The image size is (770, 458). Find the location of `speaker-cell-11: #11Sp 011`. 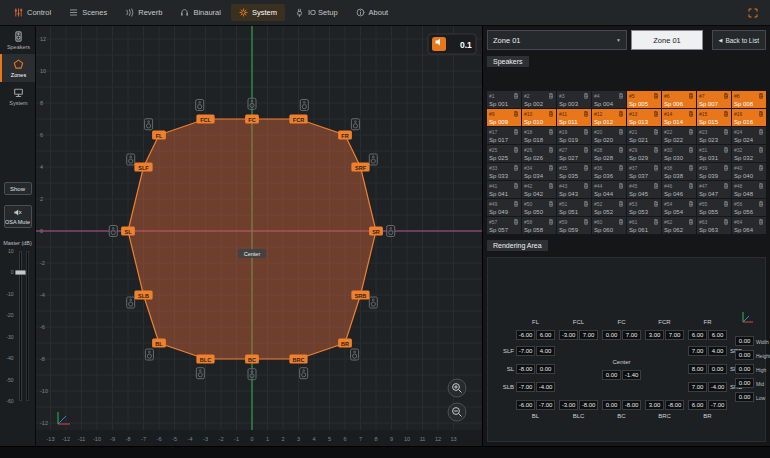

speaker-cell-11: #11Sp 011 is located at coordinates (574, 118).